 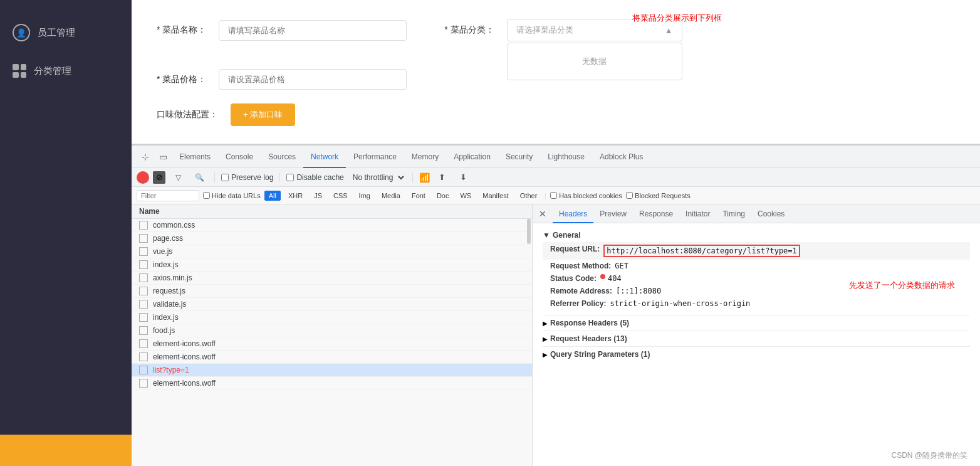 What do you see at coordinates (756, 266) in the screenshot?
I see `request-method-row: Request Method: GET` at bounding box center [756, 266].